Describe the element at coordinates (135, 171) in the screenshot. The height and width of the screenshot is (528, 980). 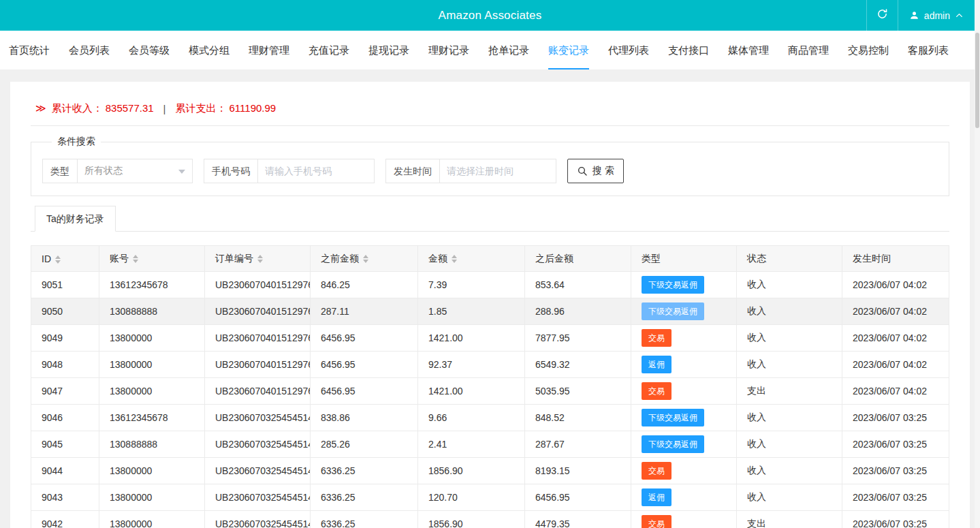
I see `type-select: 所有状态` at that location.